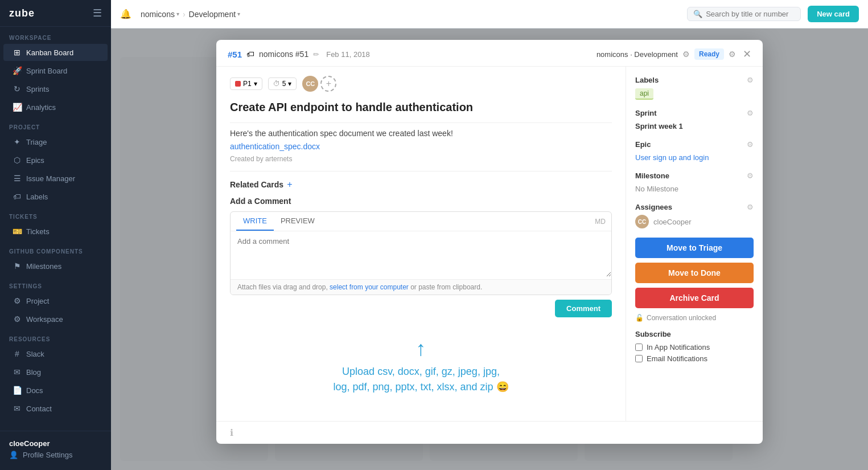 This screenshot has height=470, width=868. Describe the element at coordinates (694, 359) in the screenshot. I see `email-option: Email Notifications` at that location.